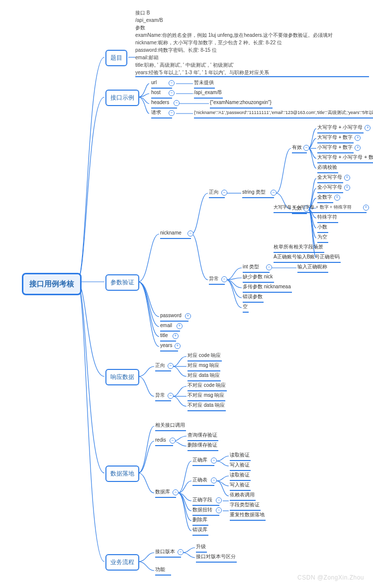  Describe the element at coordinates (241, 104) in the screenshot. I see `ex-headers-v: {"examName:zhouzongxin"}` at that location.